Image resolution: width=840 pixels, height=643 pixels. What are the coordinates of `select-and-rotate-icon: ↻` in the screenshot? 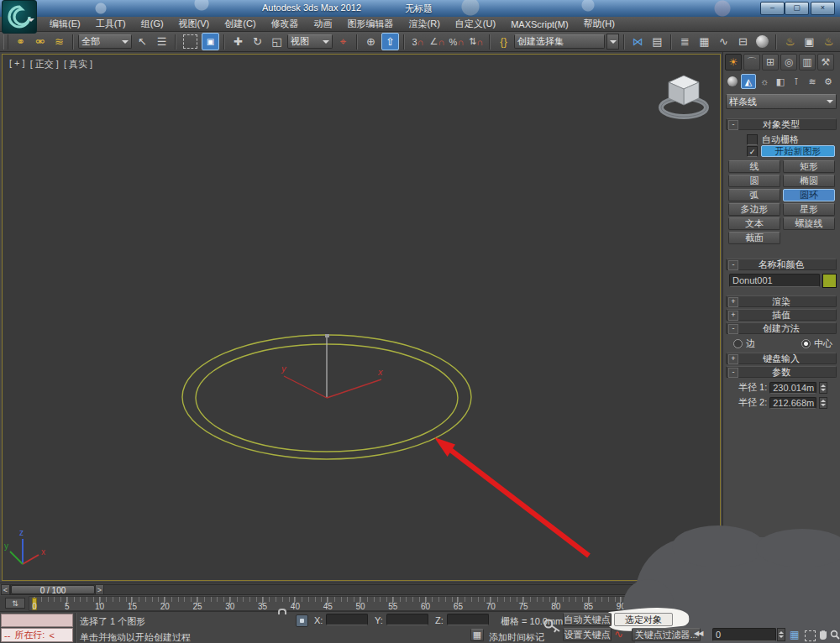 It's located at (257, 42).